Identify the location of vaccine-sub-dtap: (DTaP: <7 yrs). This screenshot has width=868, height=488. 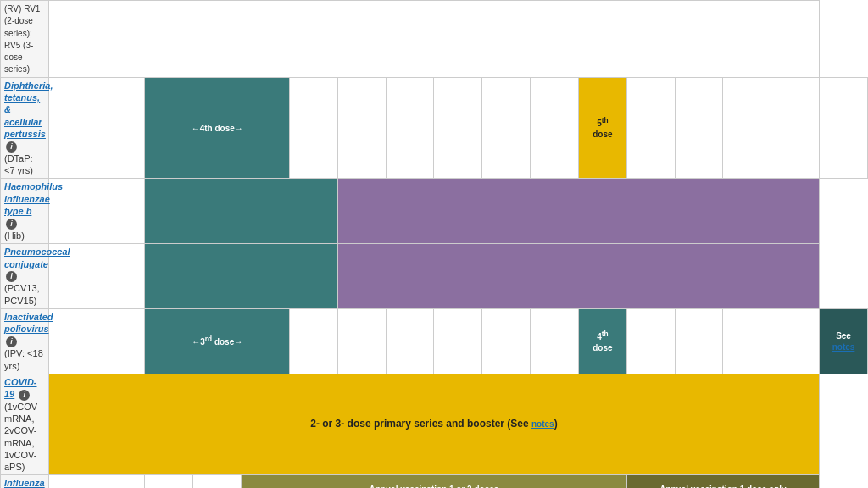
(19, 164).